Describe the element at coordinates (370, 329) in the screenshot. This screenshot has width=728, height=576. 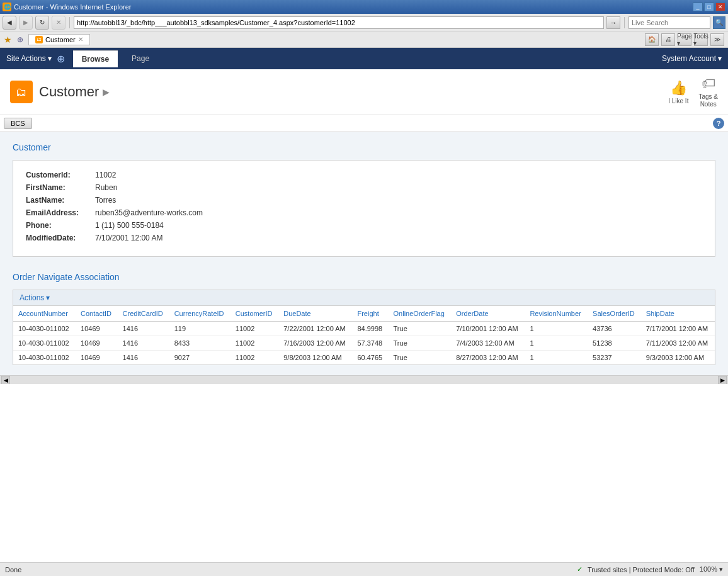
I see `cell-freight: 84.9998` at that location.